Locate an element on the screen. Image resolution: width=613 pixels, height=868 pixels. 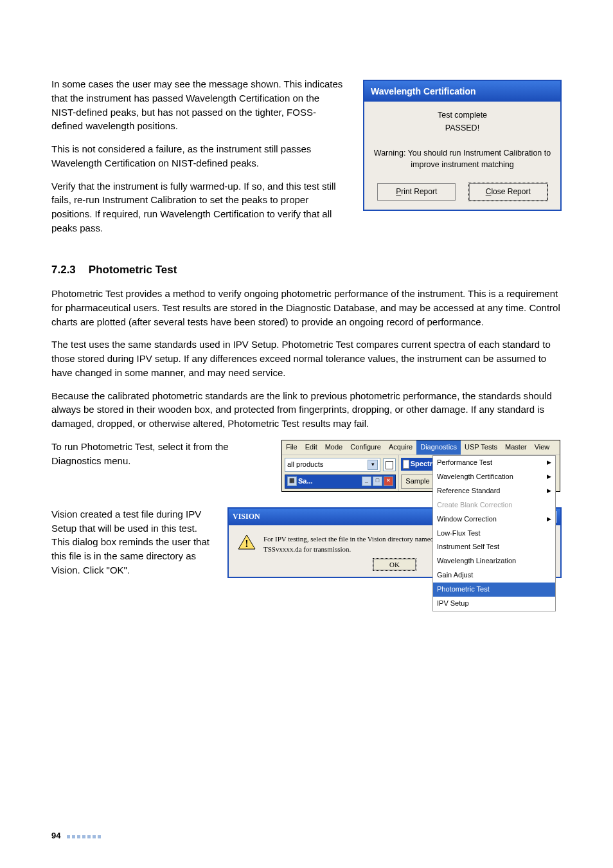
close-button: × is located at coordinates (388, 481).